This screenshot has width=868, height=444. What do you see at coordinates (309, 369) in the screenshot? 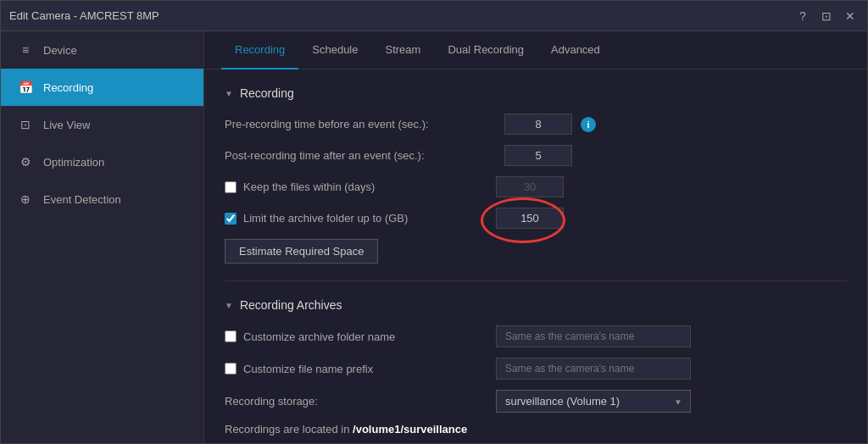
I see `customize-prefix-text: Customize file name prefix` at bounding box center [309, 369].